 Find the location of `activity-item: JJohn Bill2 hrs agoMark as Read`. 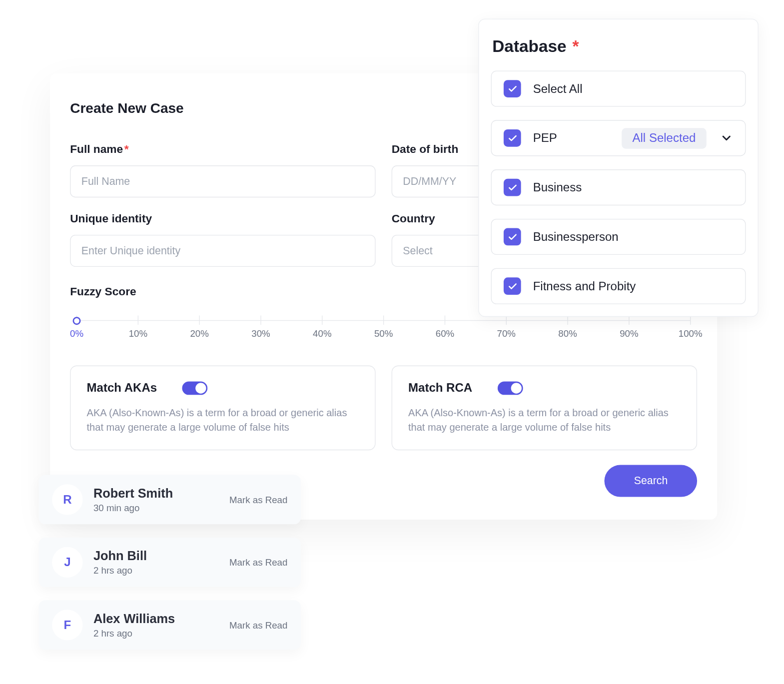

activity-item: JJohn Bill2 hrs agoMark as Read is located at coordinates (170, 563).